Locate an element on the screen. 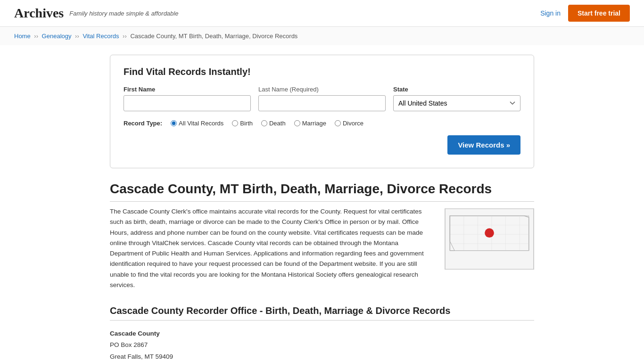 Image resolution: width=644 pixels, height=362 pixels. breadcrumb-sep-3: ›› is located at coordinates (125, 36).